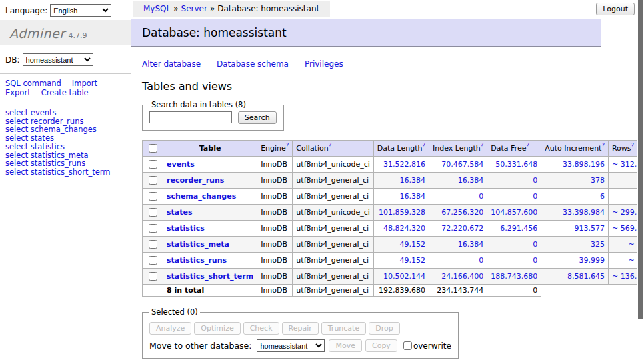 Image resolution: width=644 pixels, height=362 pixels. I want to click on table-row: schema_changesInnoDButf8mb4_general_ci16…, so click(393, 197).